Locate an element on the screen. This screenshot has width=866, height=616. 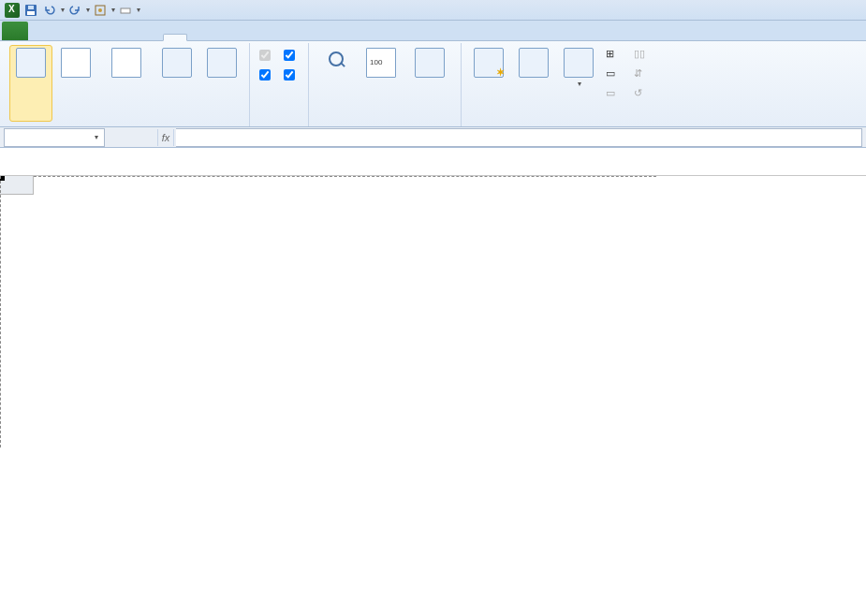
fx-icon: fx is located at coordinates (166, 138).